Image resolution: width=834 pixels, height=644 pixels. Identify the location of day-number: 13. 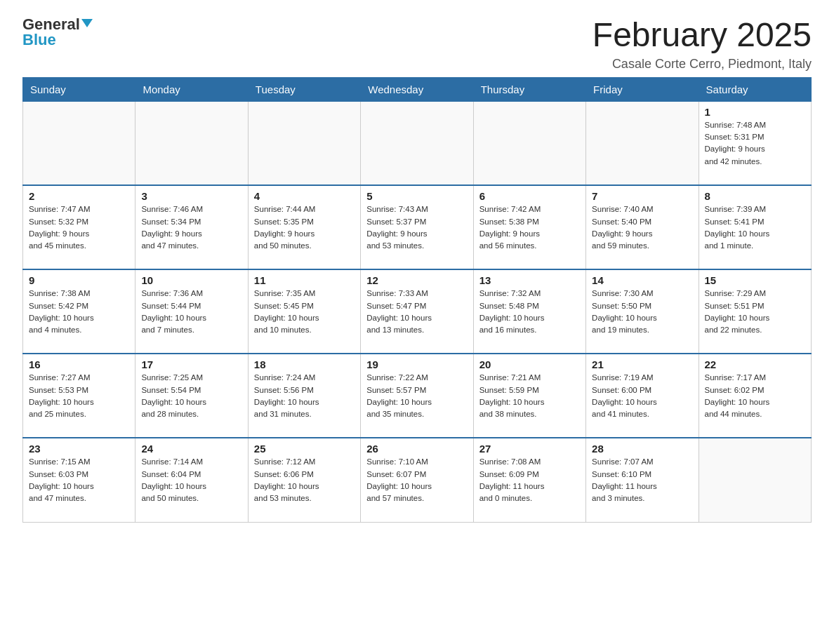
(529, 281).